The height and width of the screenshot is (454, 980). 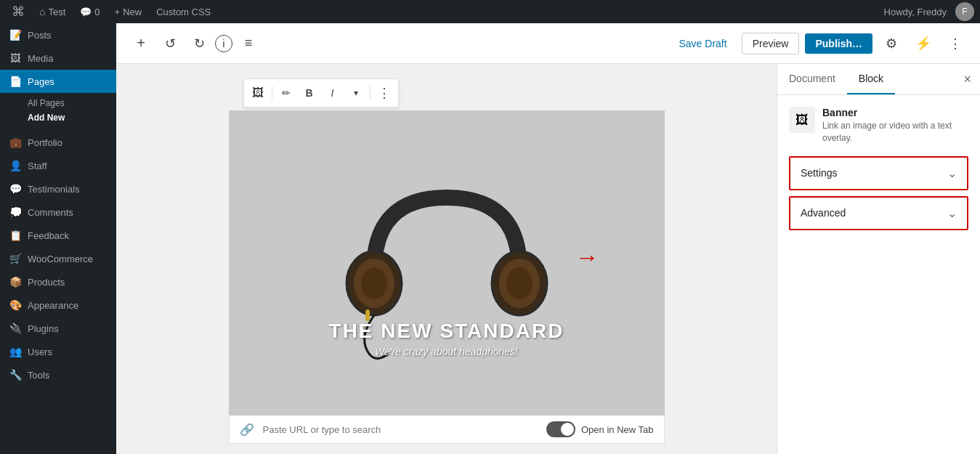 I want to click on home-icon: ⌂, so click(x=42, y=12).